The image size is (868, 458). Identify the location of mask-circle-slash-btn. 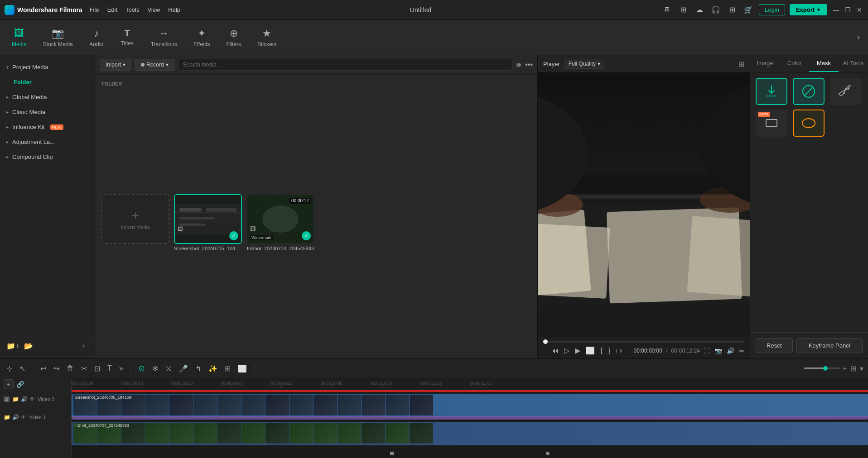
(809, 91).